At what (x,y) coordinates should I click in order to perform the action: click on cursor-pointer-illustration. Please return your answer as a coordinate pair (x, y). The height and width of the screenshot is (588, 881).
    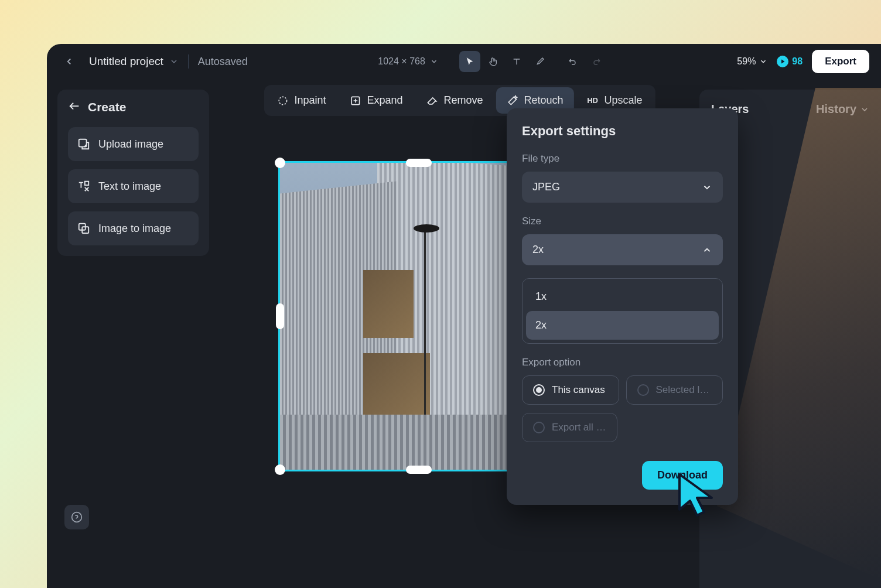
    Looking at the image, I should click on (697, 495).